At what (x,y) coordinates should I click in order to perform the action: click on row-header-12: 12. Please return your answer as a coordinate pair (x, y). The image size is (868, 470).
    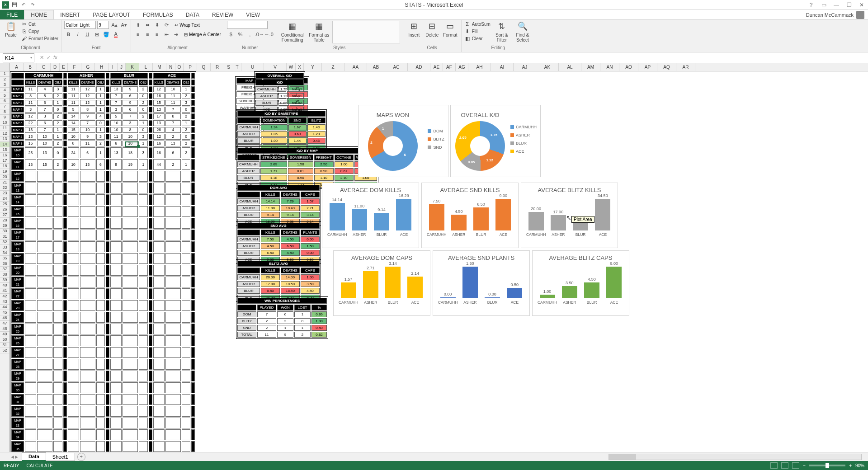
    Looking at the image, I should click on (5, 134).